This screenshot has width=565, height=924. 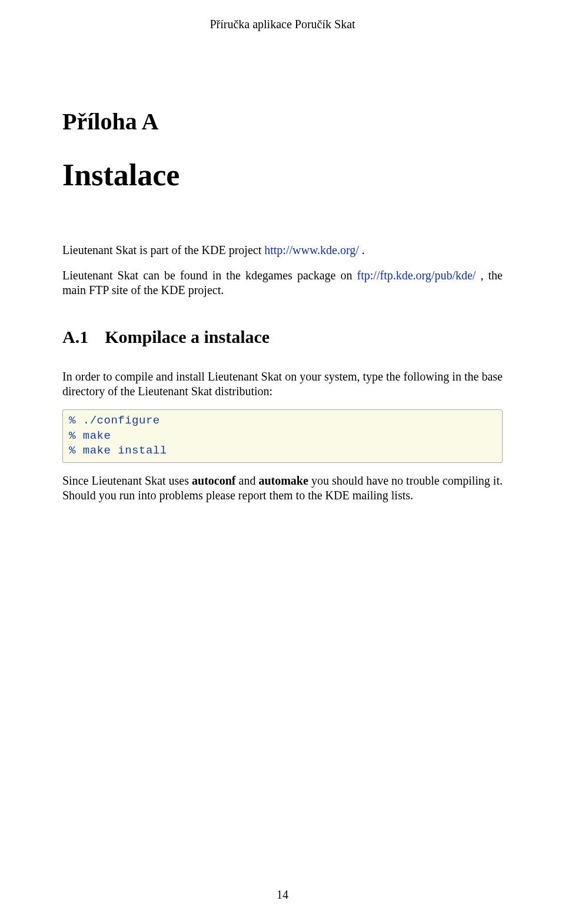 I want to click on kde-ftp-link: ftp://ftp.kde.org/pub/kde/, so click(x=417, y=275).